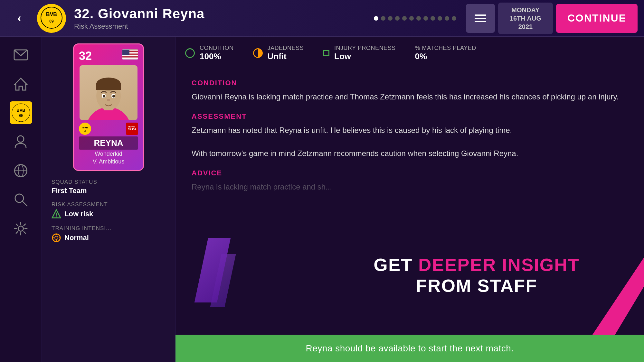 The height and width of the screenshot is (362, 644). What do you see at coordinates (21, 55) in the screenshot?
I see `sidebar-item-mail` at bounding box center [21, 55].